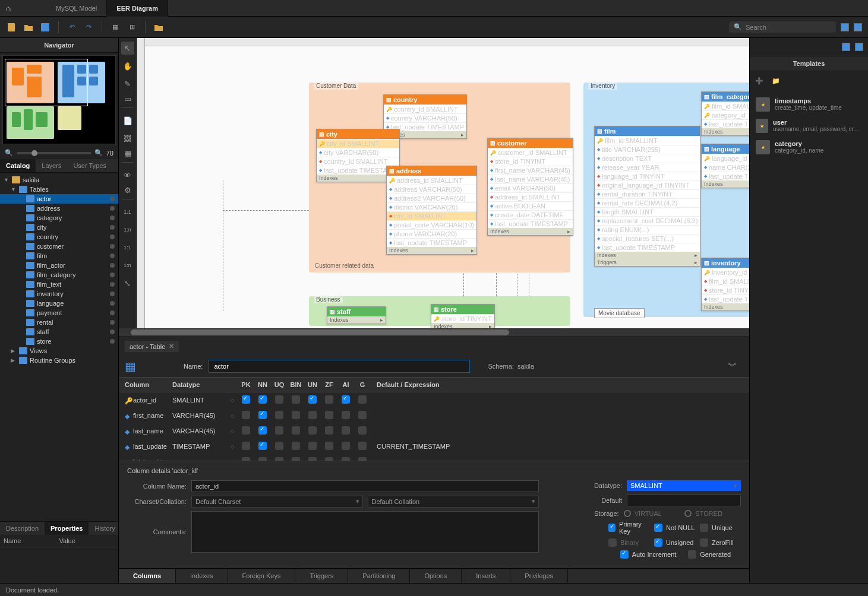  What do you see at coordinates (105, 528) in the screenshot?
I see `tab-history: History` at bounding box center [105, 528].